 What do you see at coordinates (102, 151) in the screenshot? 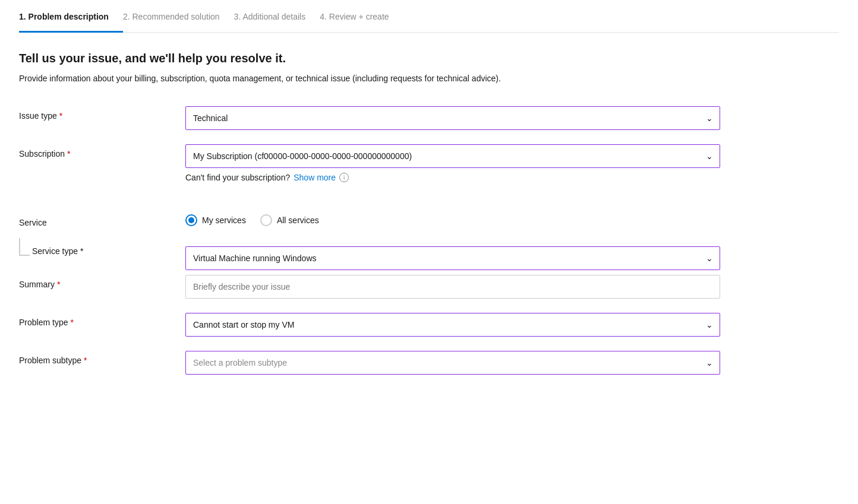
I see `subscription-label: Subscription *` at bounding box center [102, 151].